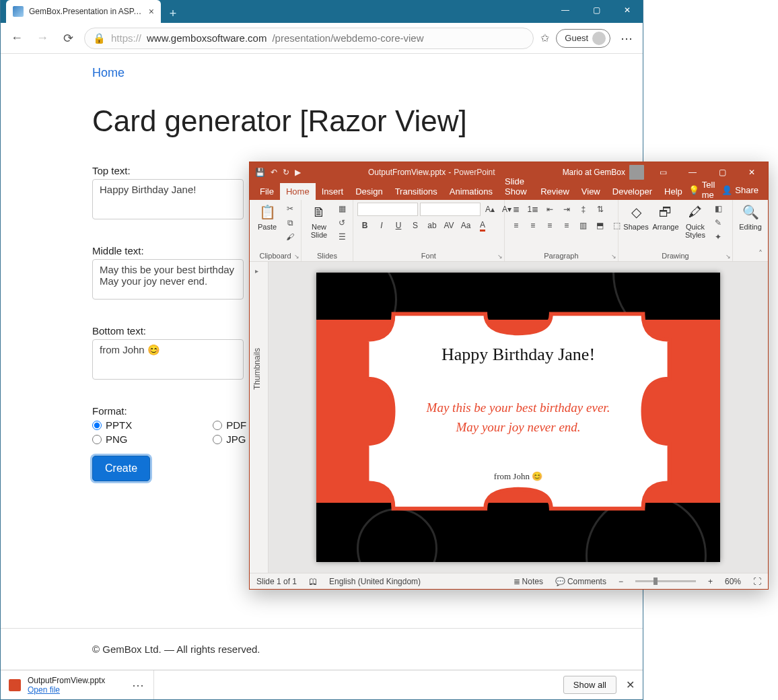 Image resolution: width=778 pixels, height=700 pixels. What do you see at coordinates (490, 209) in the screenshot?
I see `increase-font-button: A▴` at bounding box center [490, 209].